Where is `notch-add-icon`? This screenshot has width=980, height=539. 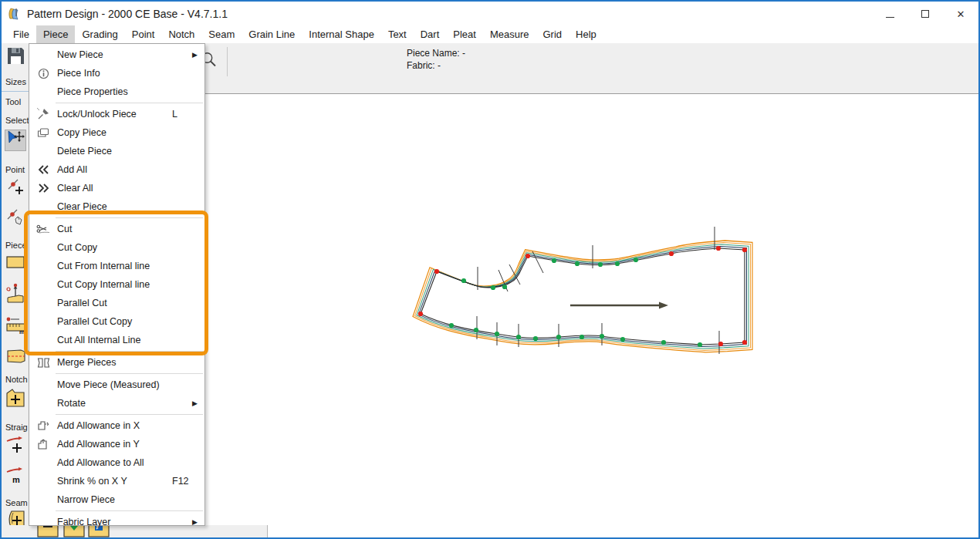
notch-add-icon is located at coordinates (15, 399).